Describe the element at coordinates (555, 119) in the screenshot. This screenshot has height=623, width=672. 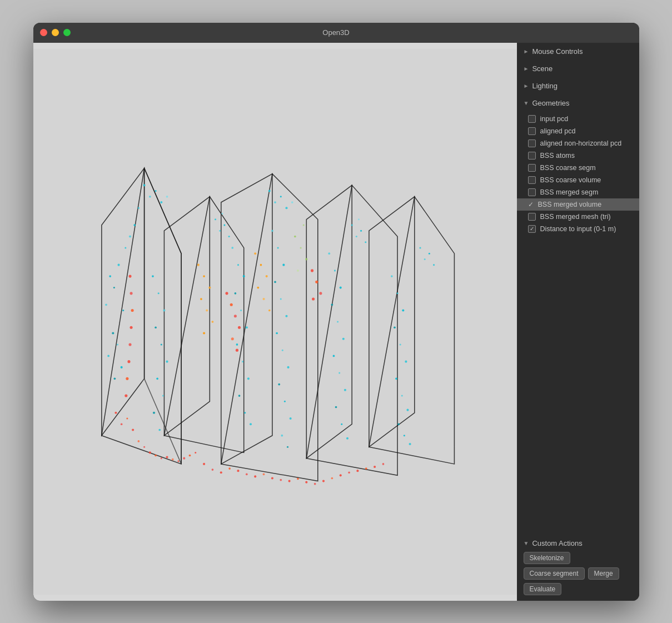
I see `geometry-label-input-pcd: input pcd` at that location.